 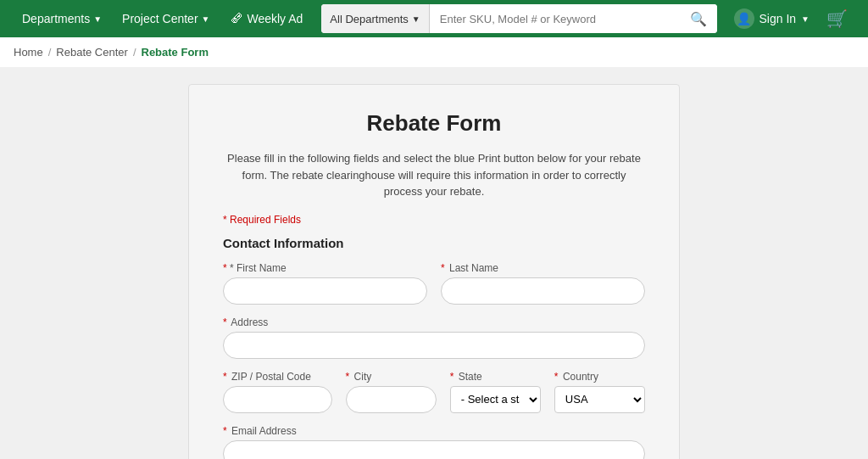 I want to click on search-bar: All Departments ▼ 🔍, so click(x=519, y=19).